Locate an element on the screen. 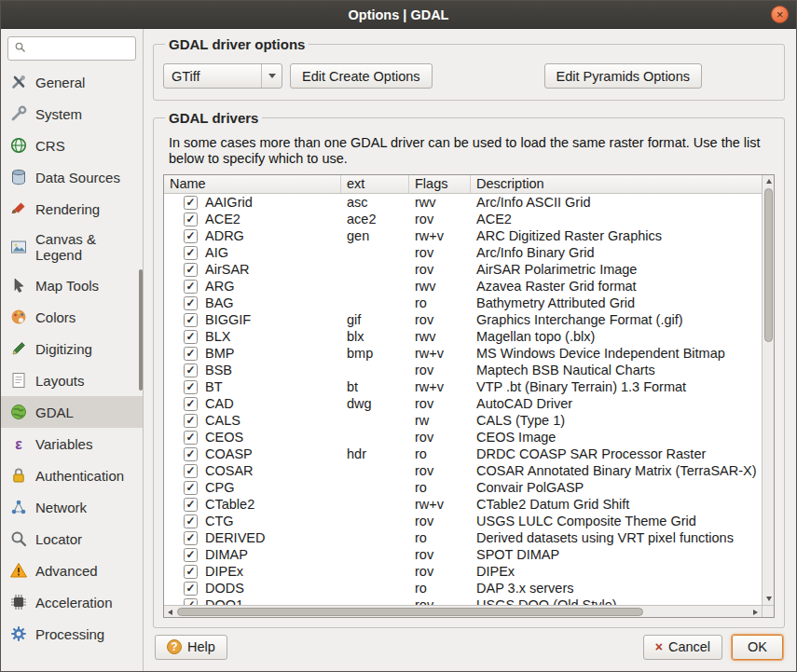  table-row: ✓ BMP bmp rw+v MS Windows Device Indepen… is located at coordinates (462, 353).